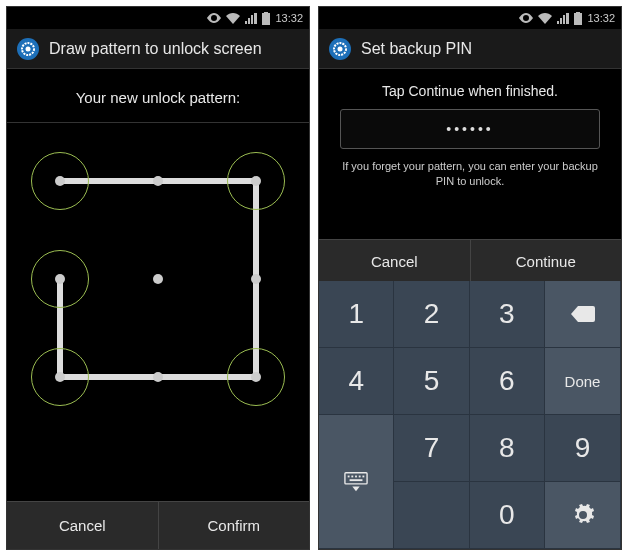 This screenshot has width=628, height=556. What do you see at coordinates (470, 134) in the screenshot?
I see `content-area: Tap Continue when finished. •••••• If yo…` at bounding box center [470, 134].